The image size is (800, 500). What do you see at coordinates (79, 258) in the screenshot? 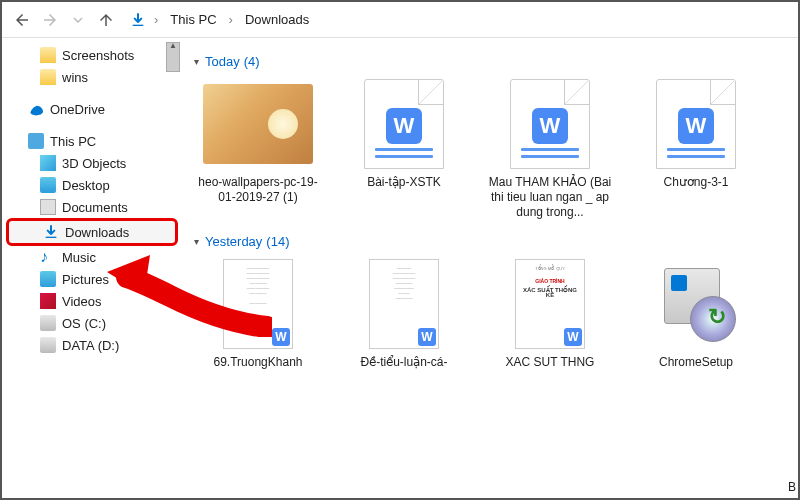
I see `tree-label: Music` at bounding box center [79, 258].